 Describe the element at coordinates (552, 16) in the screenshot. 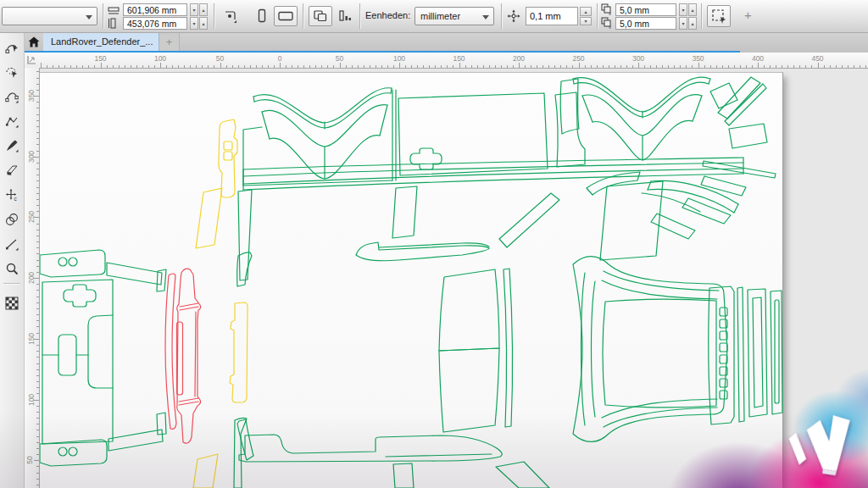

I see `nudge-distance-field: 0,1 mm` at that location.